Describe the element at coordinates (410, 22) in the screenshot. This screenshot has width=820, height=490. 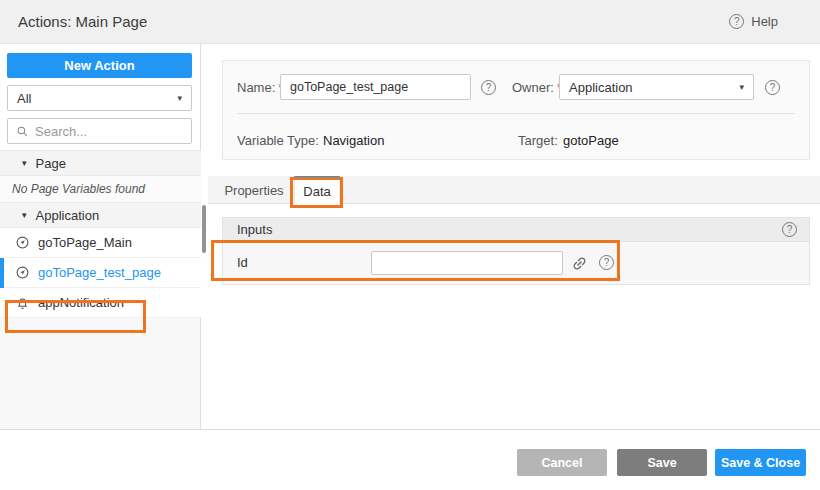
I see `app-header: Actions: Main Page ? Help` at that location.